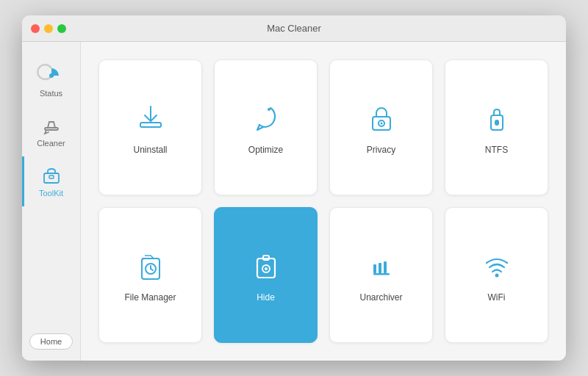 Image resolution: width=588 pixels, height=376 pixels. Describe the element at coordinates (51, 341) in the screenshot. I see `sidebar-bottom: Home` at that location.